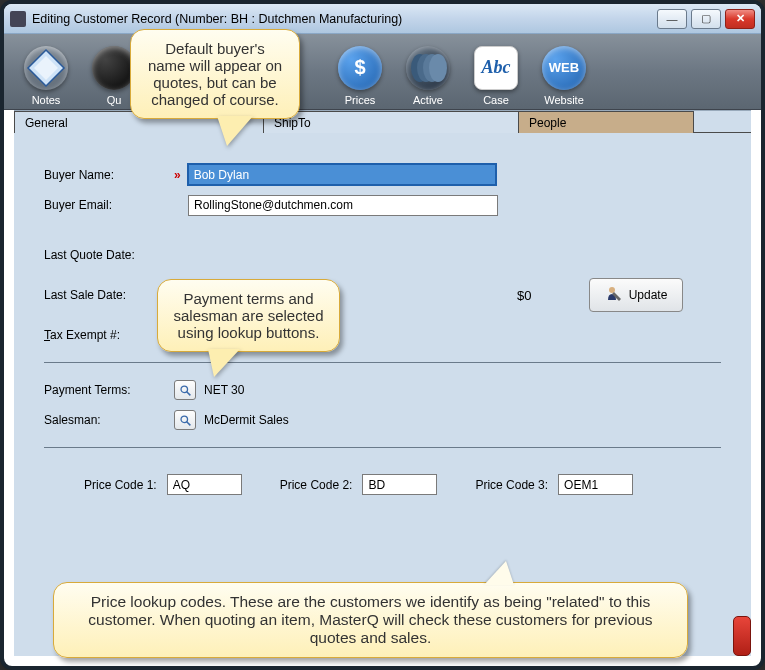  I want to click on row-salesman: Salesman: McDermit Sales, so click(382, 420).